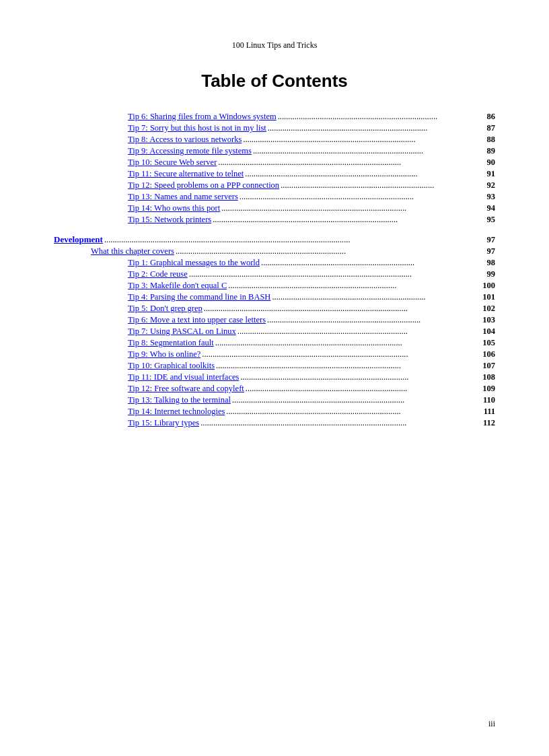 The height and width of the screenshot is (756, 549). Describe the element at coordinates (157, 275) in the screenshot. I see `dev-tip2-link: Tip 2: Code reuse` at that location.